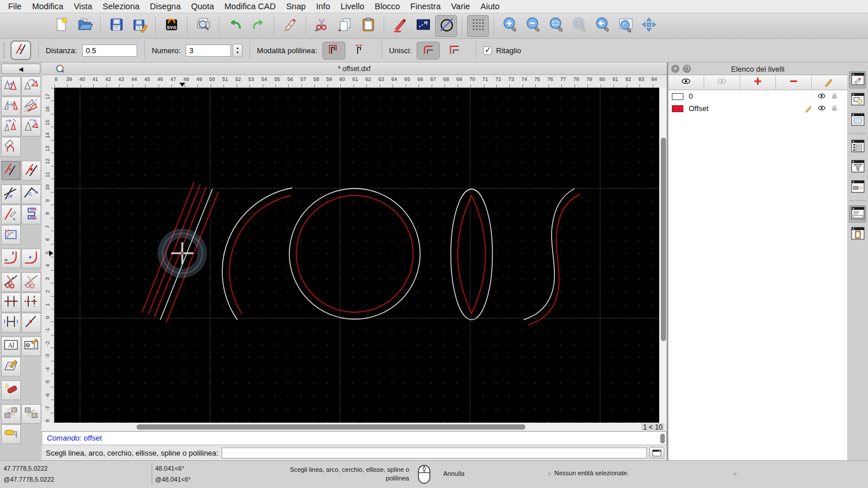 This screenshot has height=488, width=868. What do you see at coordinates (11, 346) in the screenshot?
I see `text-edit-tool-button: Al` at bounding box center [11, 346].